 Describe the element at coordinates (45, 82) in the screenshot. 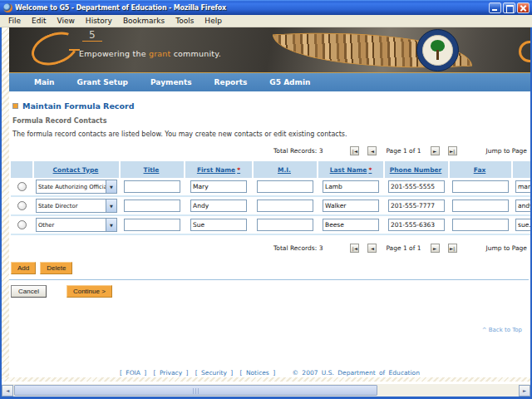

I see `nav-main: Main` at that location.